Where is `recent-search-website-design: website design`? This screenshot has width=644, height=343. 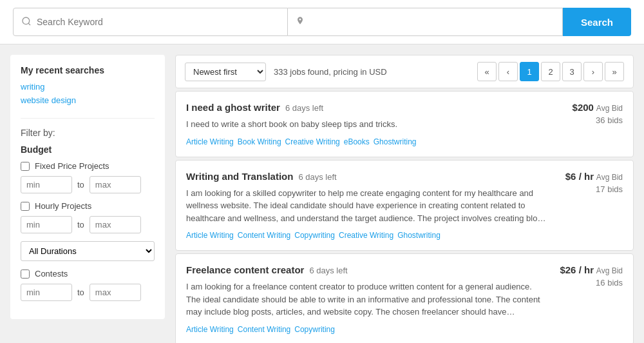 recent-search-website-design: website design is located at coordinates (88, 101).